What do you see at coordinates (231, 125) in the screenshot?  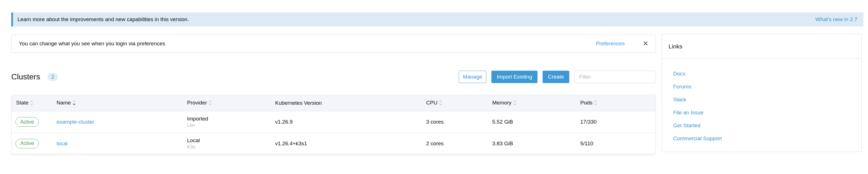 I see `provider-distro: Lke` at bounding box center [231, 125].